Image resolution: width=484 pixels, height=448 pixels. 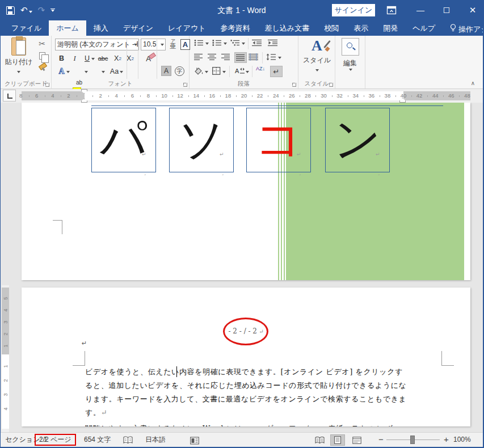 I want to click on tab-review: 校閲, so click(x=331, y=28).